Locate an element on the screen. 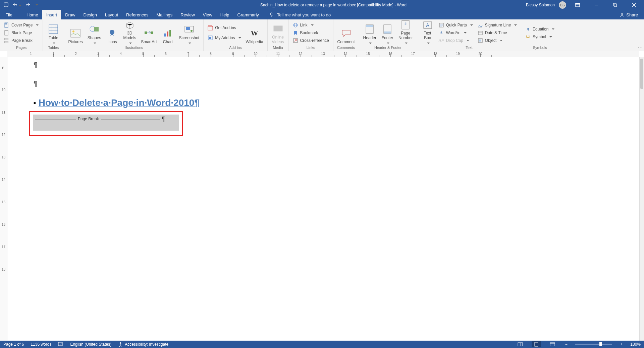  group-label: Header & Footer is located at coordinates (388, 48).